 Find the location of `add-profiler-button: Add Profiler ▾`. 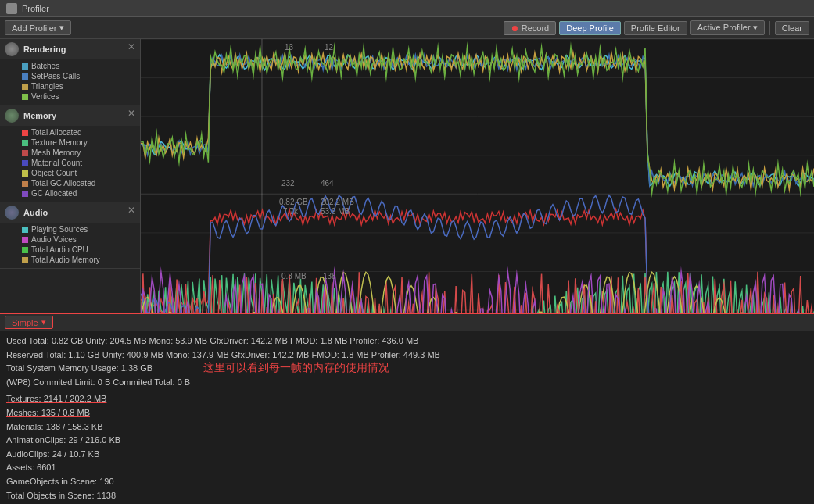

add-profiler-button: Add Profiler ▾ is located at coordinates (38, 28).